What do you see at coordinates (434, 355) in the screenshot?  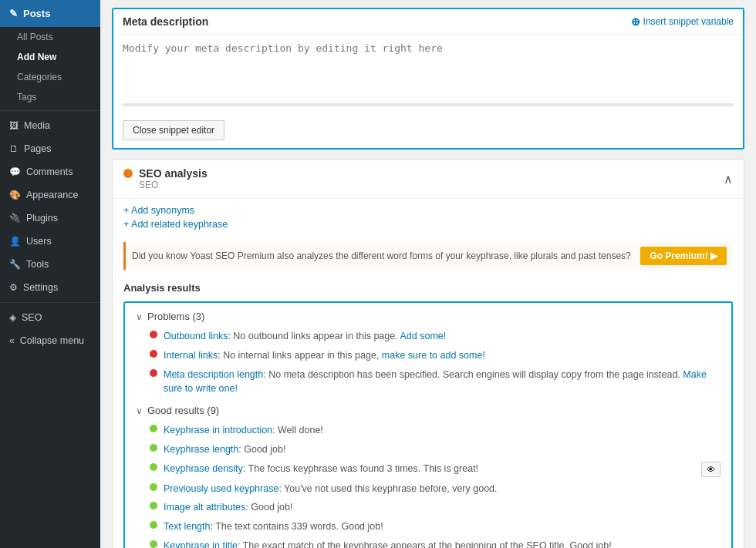 I see `make-sure-add-link: make sure to add some!` at bounding box center [434, 355].